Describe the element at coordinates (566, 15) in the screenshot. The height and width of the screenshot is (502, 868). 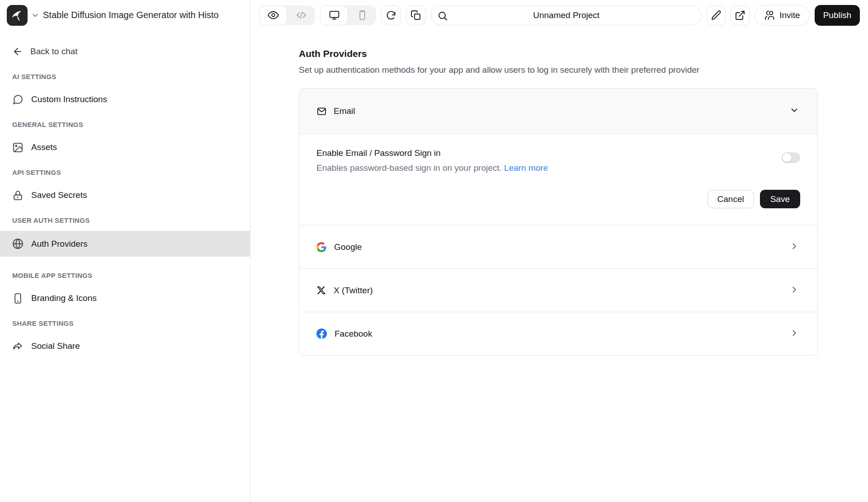
I see `project-name-search-input: Unnamed Project` at that location.